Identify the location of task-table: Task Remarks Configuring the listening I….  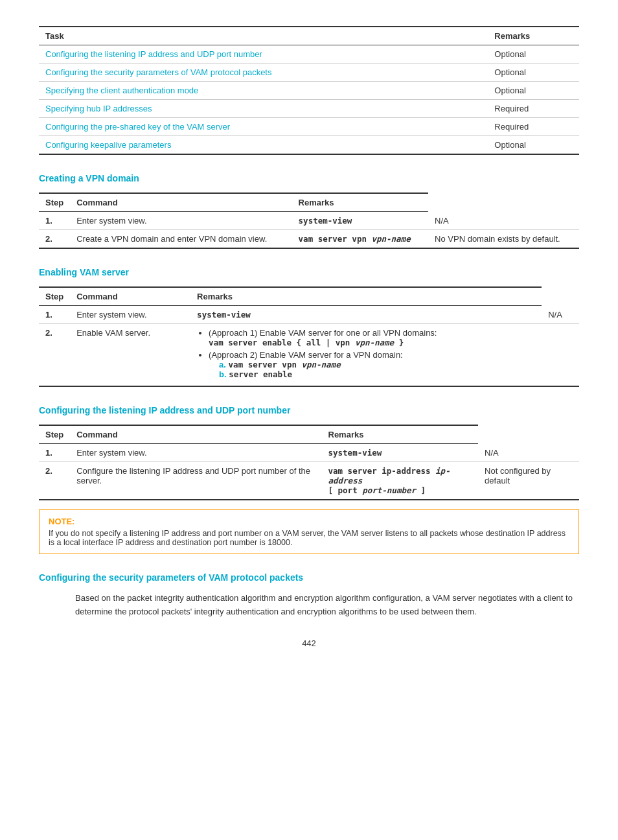
(309, 91).